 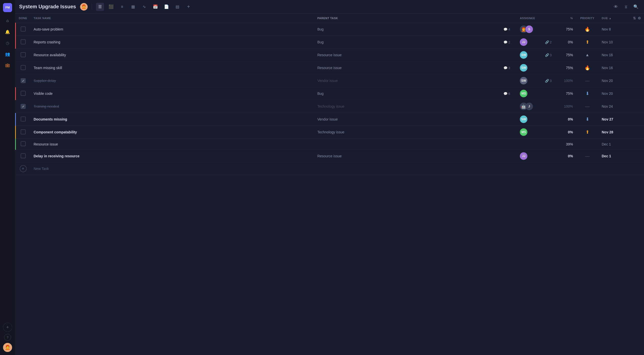 What do you see at coordinates (611, 18) in the screenshot?
I see `col-header-due: DUE ▲` at bounding box center [611, 18].